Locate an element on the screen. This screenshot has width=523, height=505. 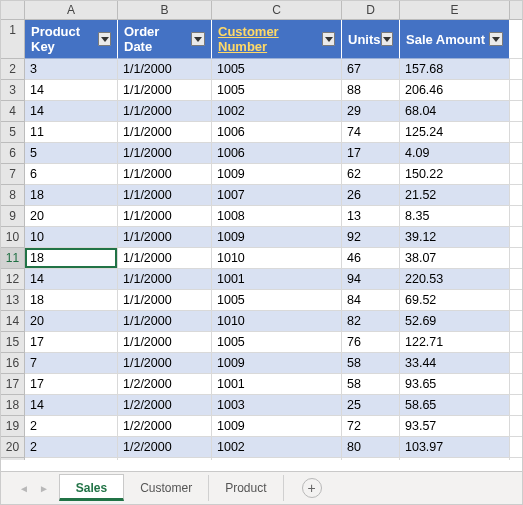
row-header-5: 5 is located at coordinates (13, 132).